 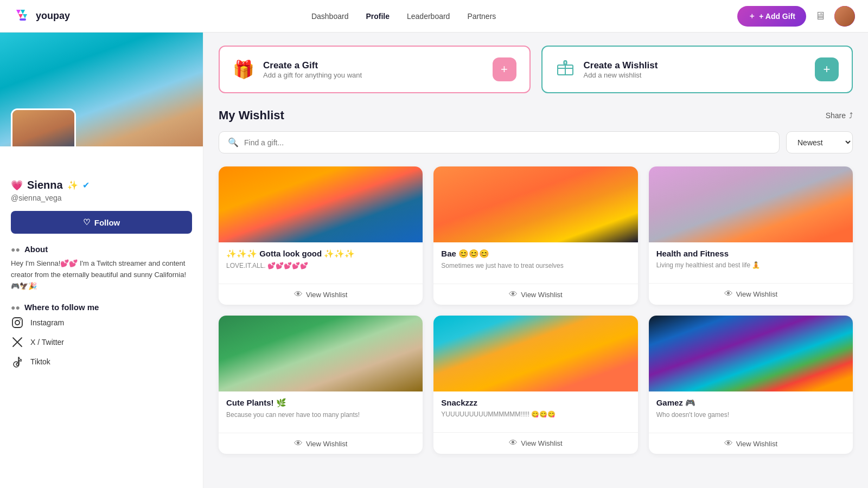 What do you see at coordinates (820, 16) in the screenshot?
I see `monitor-icon: 🖥` at bounding box center [820, 16].